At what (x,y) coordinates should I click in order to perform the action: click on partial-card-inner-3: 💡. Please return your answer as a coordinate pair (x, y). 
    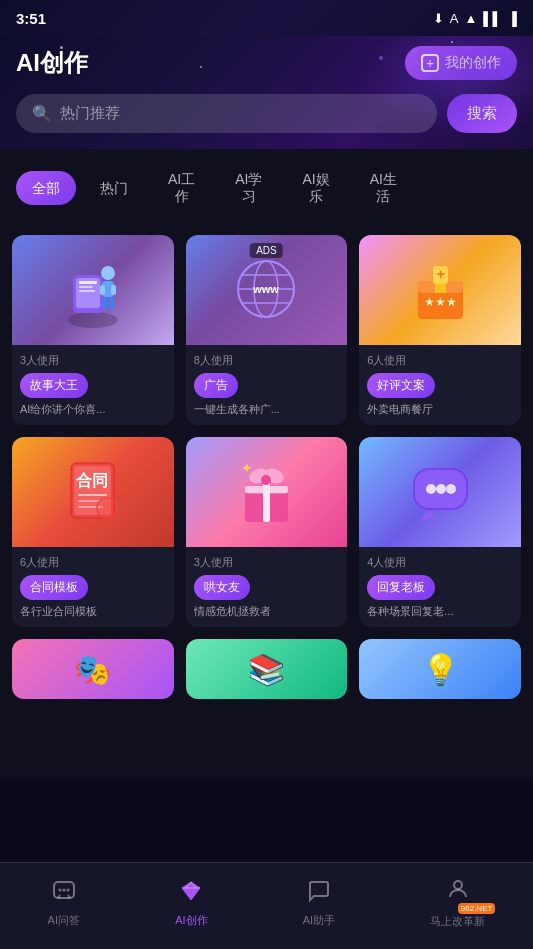
    Looking at the image, I should click on (440, 669).